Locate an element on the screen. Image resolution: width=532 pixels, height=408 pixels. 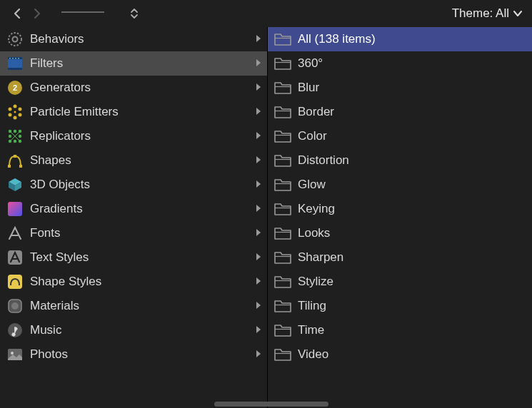
category-label: Shapes is located at coordinates (140, 160).